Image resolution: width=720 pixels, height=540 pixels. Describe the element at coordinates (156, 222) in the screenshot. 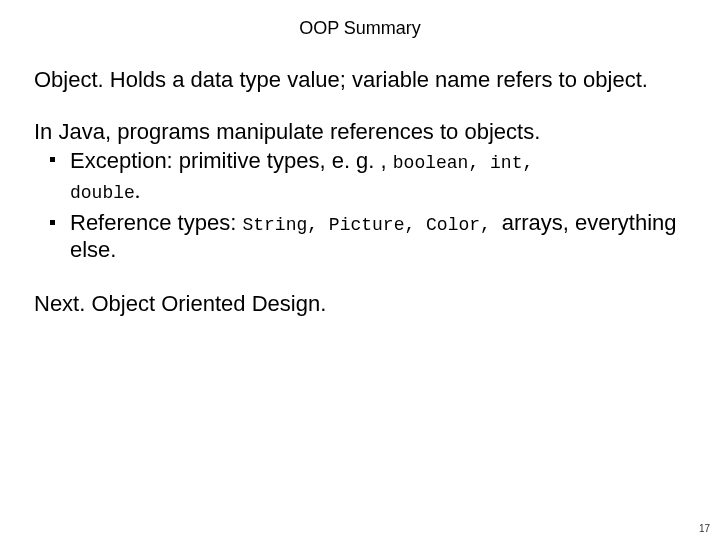

I see `reftypes-text: Reference types:` at that location.